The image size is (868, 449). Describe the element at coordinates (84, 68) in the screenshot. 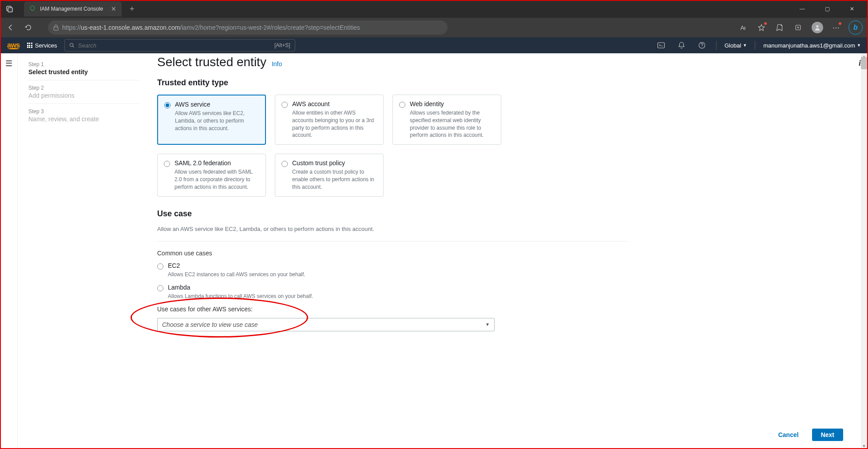

I see `wizard-step-1: Step 1 Select trusted entity` at that location.